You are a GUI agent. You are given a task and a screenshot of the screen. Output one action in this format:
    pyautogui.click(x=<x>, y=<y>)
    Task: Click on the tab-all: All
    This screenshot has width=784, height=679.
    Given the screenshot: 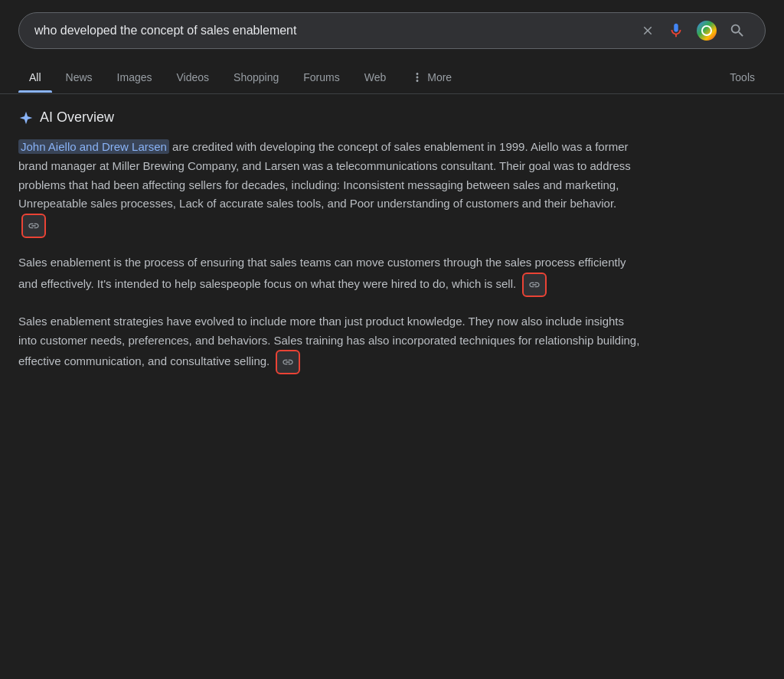 What is the action you would take?
    pyautogui.click(x=35, y=77)
    